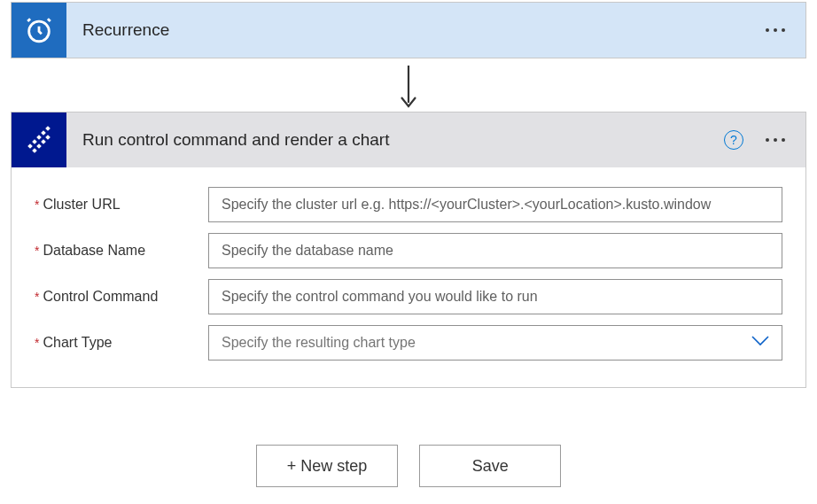 The width and height of the screenshot is (817, 504). I want to click on label-database-name: * Database Name, so click(121, 251).